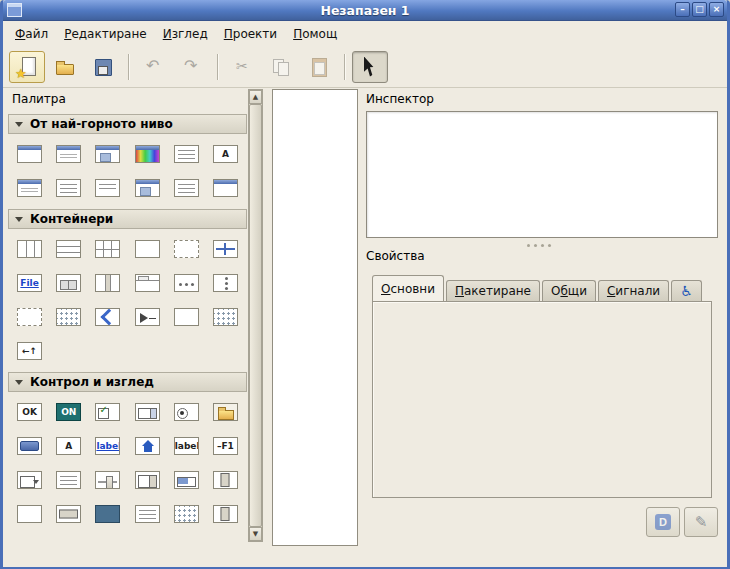 The image size is (730, 569). I want to click on action-button-edit: ✎, so click(701, 522).